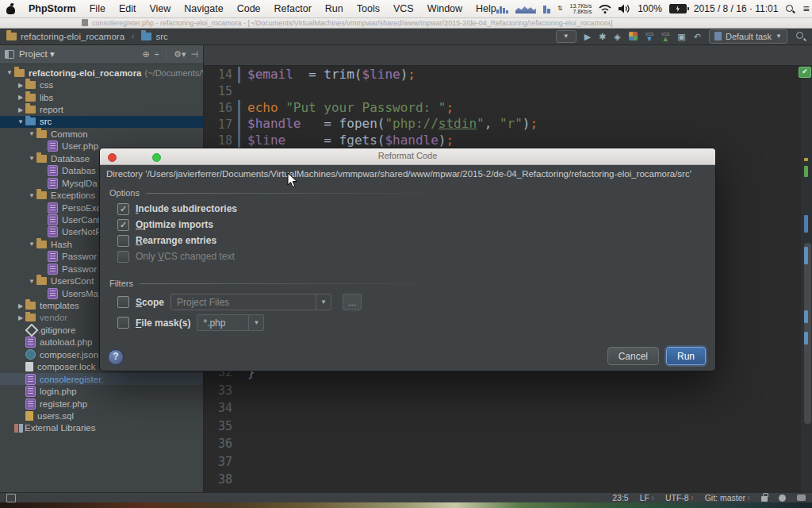  What do you see at coordinates (352, 302) in the screenshot?
I see `browse-scope-button: …` at bounding box center [352, 302].